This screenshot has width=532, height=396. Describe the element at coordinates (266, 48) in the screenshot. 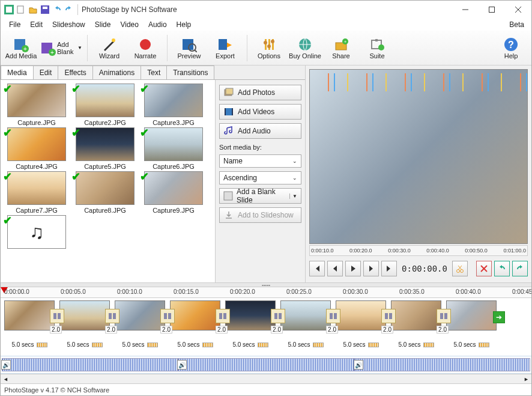

I see `main-toolbar: + Add Media + Add Blank ▼ Wizard Narrate…` at that location.